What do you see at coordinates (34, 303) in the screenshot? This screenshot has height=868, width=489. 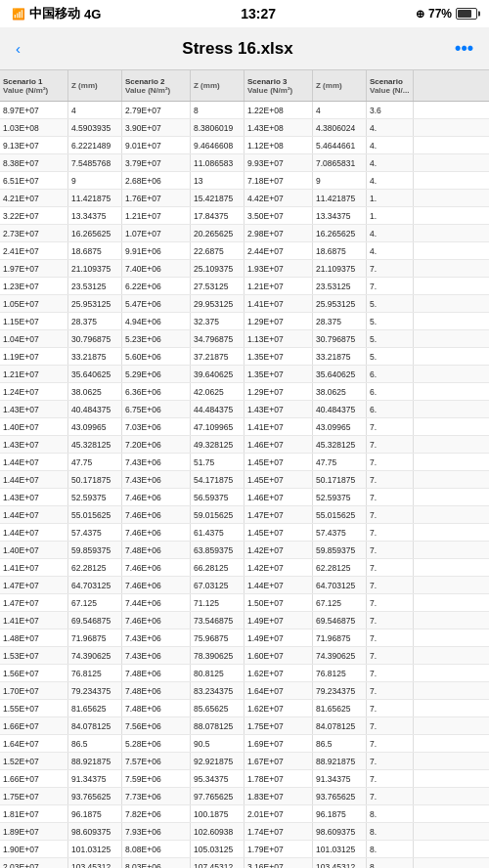 I see `table-cell: 1.05E+07` at bounding box center [34, 303].